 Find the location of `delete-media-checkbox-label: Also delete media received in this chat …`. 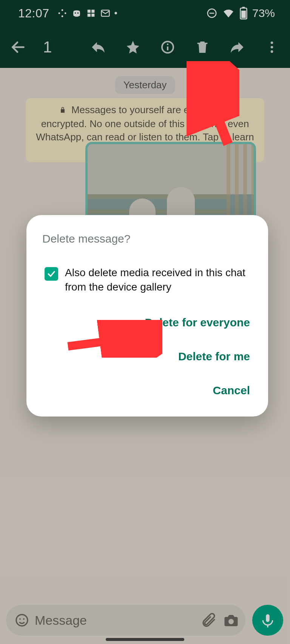

delete-media-checkbox-label: Also delete media received in this chat … is located at coordinates (159, 280).